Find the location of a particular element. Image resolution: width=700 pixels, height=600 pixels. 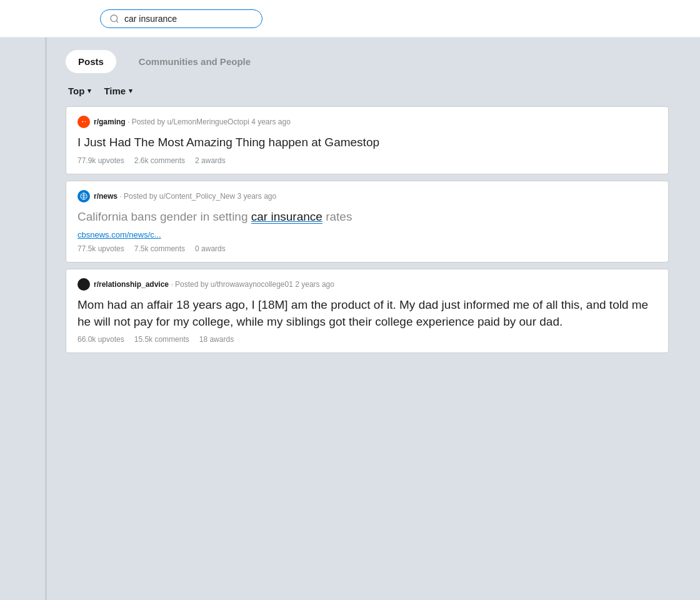

post-time-3: 2 years ago is located at coordinates (315, 284).